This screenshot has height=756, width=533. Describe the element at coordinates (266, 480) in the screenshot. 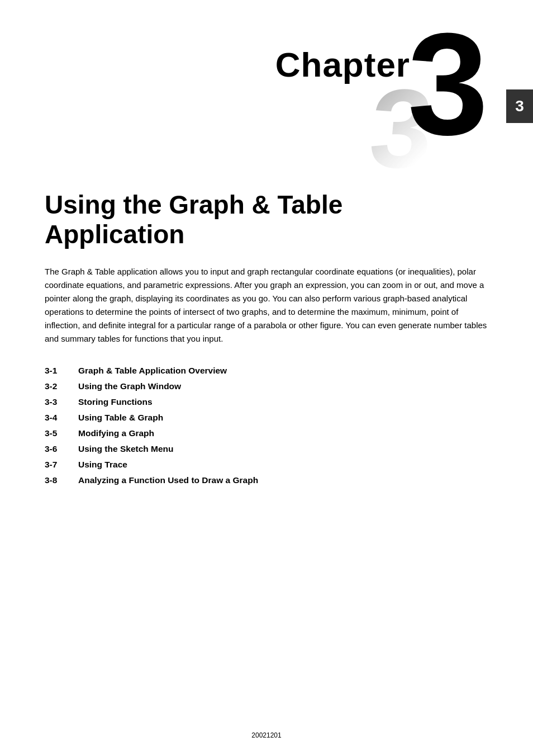

I see `toc-item-8: 3-8 Analyzing a Function Used to Draw a …` at that location.